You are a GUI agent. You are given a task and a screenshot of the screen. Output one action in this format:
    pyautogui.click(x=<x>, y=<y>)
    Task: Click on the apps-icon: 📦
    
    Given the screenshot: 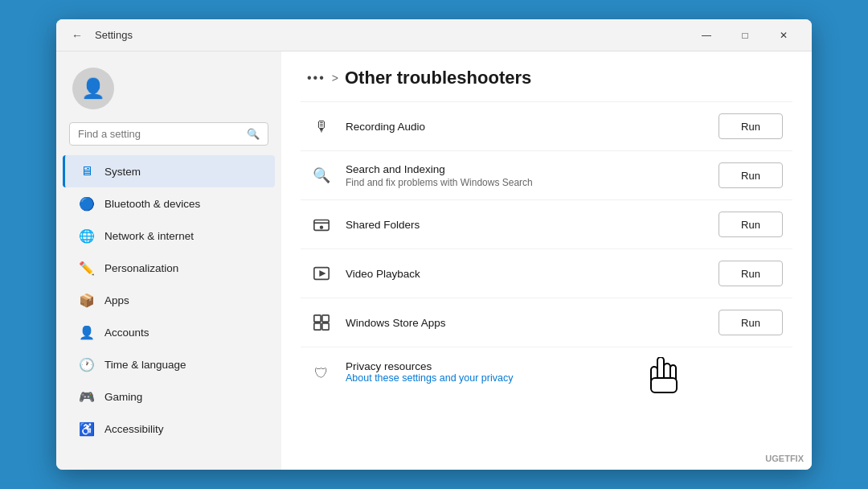 What is the action you would take?
    pyautogui.click(x=87, y=300)
    